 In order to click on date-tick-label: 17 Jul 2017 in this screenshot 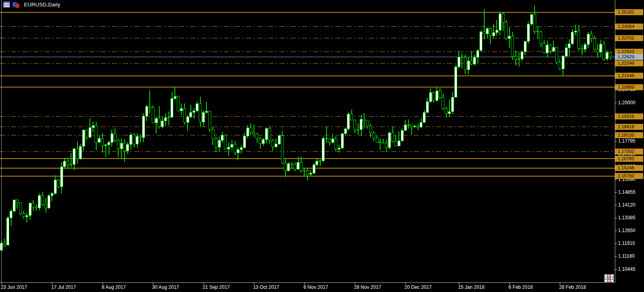, I will do `click(63, 287)`.